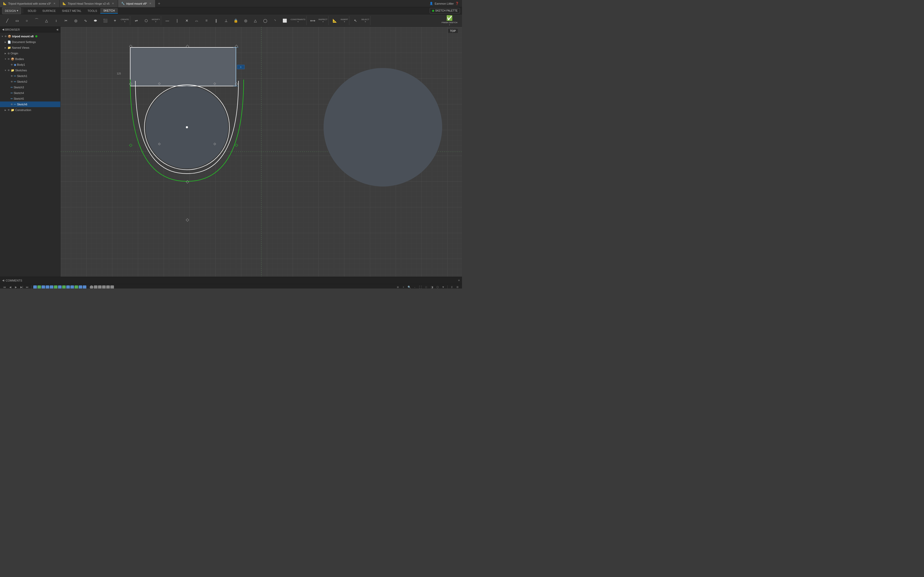 The height and width of the screenshot is (577, 924). I want to click on tree-sketch5: ✏ Sketch5, so click(30, 98).